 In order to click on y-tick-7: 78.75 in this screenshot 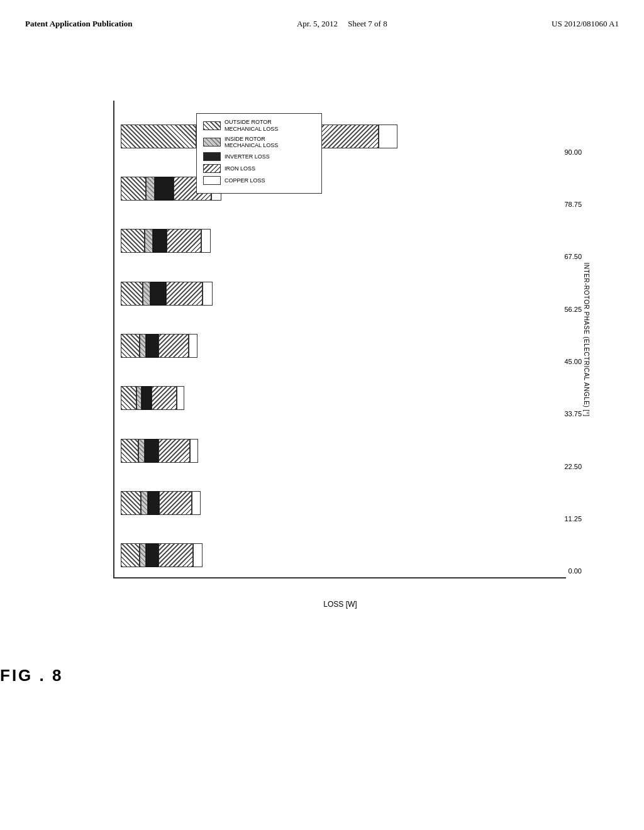, I will do `click(573, 204)`.